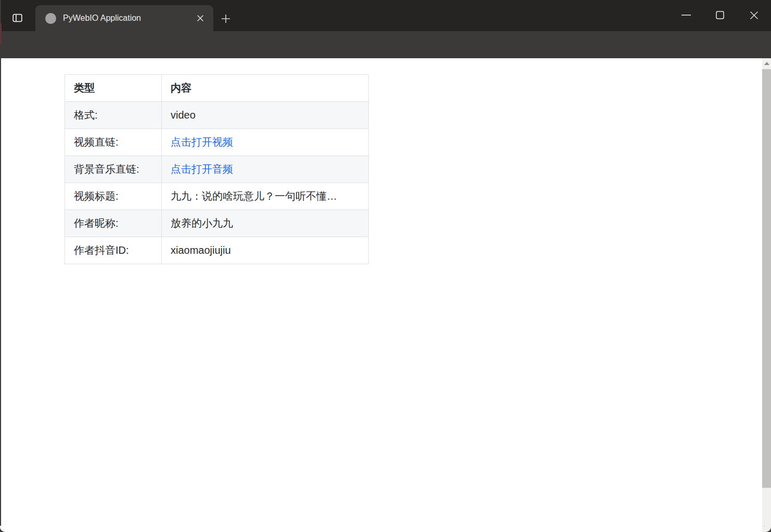  I want to click on scroll-up-icon, so click(767, 63).